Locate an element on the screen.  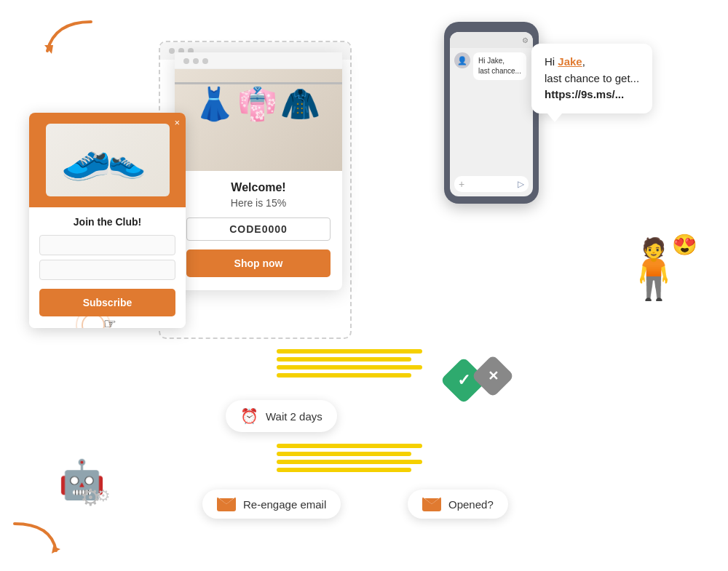
sms-greeting: Hi Jake,last chance... is located at coordinates (499, 65).